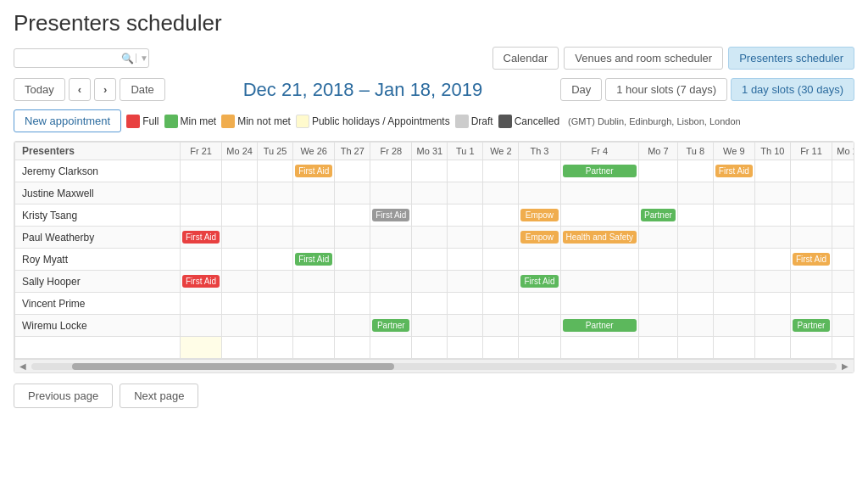 The width and height of the screenshot is (868, 504). I want to click on search-input, so click(70, 58).